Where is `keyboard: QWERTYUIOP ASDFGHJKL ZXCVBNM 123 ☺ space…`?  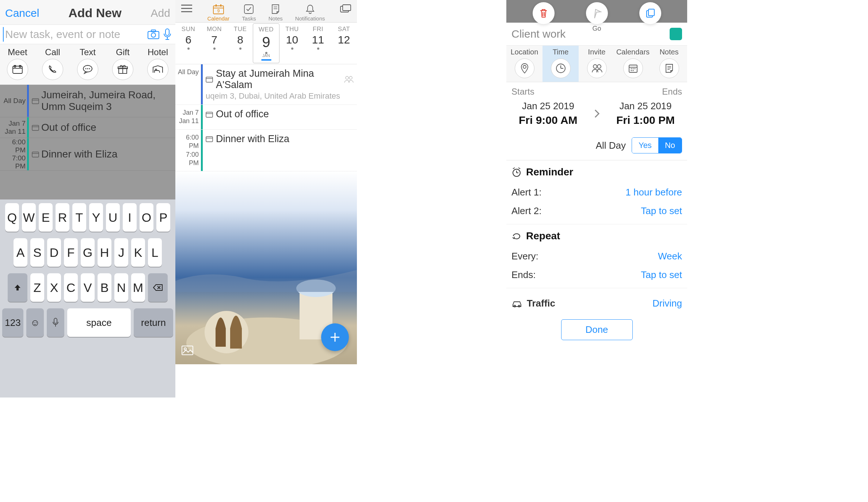 keyboard: QWERTYUIOP ASDFGHJKL ZXCVBNM 123 ☺ space… is located at coordinates (88, 298).